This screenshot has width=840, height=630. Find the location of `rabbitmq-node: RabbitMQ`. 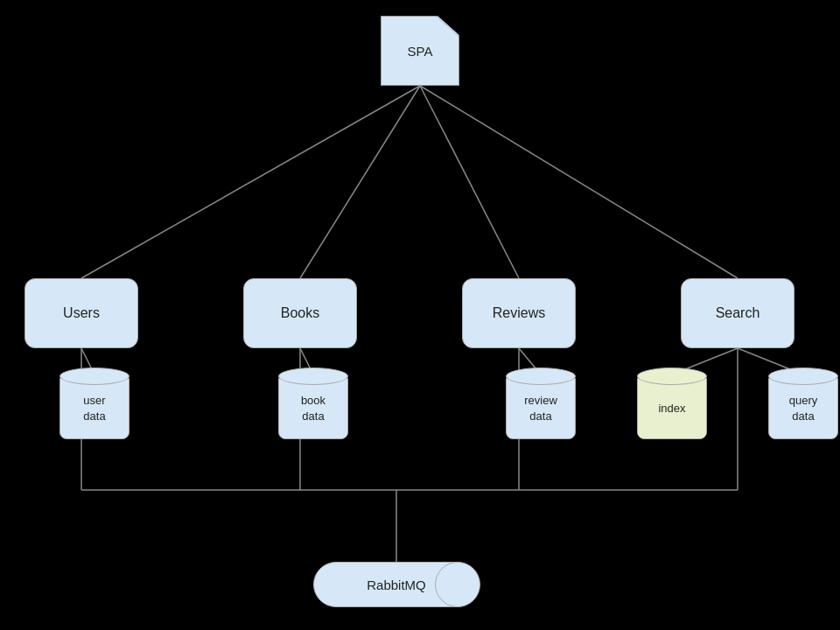

rabbitmq-node: RabbitMQ is located at coordinates (396, 584).